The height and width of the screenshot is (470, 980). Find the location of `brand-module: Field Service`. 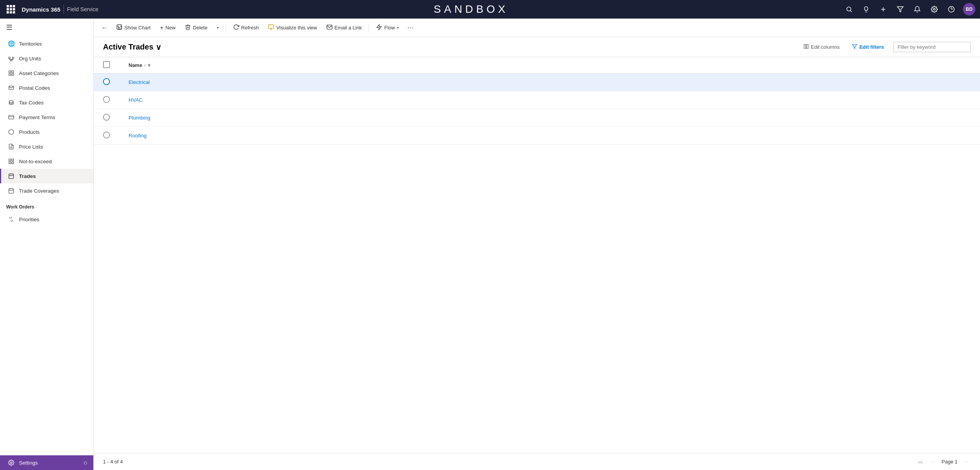

brand-module: Field Service is located at coordinates (83, 9).